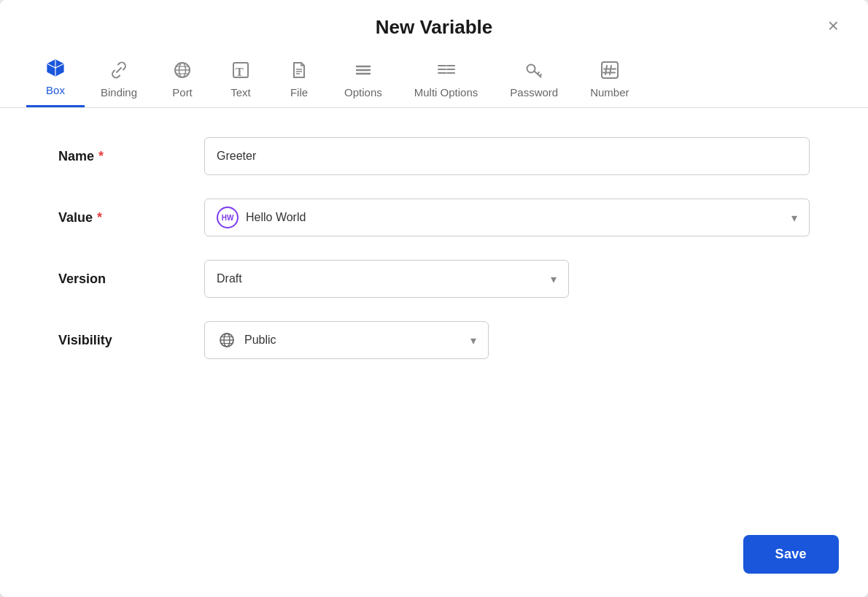 This screenshot has width=868, height=597. Describe the element at coordinates (346, 340) in the screenshot. I see `visibility-select: Public ▾` at that location.